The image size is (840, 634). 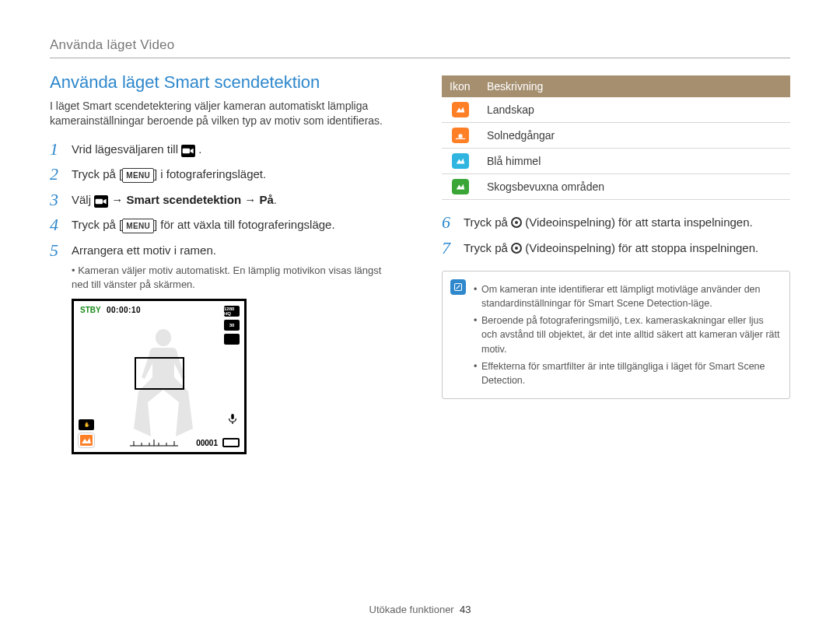 What do you see at coordinates (616, 162) in the screenshot?
I see `table-row: Blå himmel` at bounding box center [616, 162].